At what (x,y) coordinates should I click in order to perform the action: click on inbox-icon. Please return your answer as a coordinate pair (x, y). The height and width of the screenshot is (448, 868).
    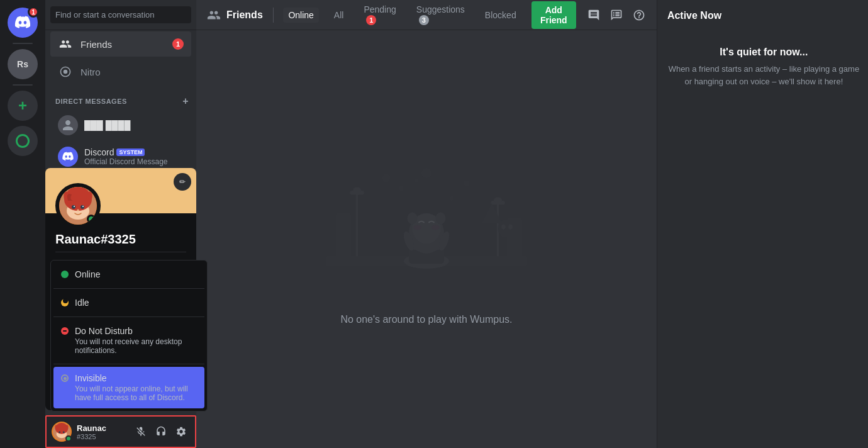
    Looking at the image, I should click on (616, 15).